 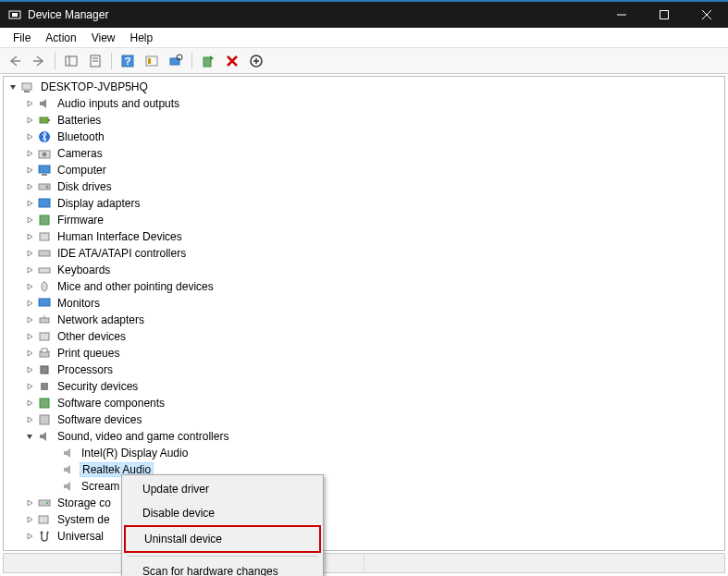 What do you see at coordinates (222, 568) in the screenshot?
I see `cm-scan-hardware: Scan for hardware changes` at bounding box center [222, 568].